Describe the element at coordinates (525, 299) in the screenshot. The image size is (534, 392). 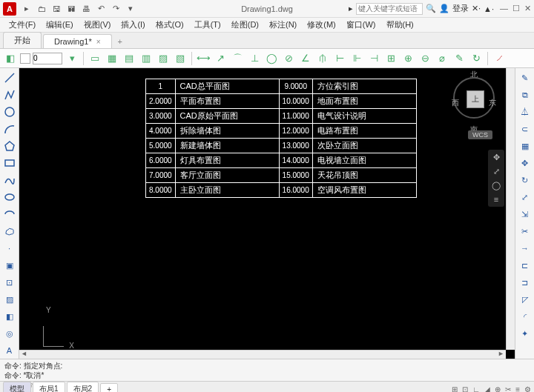
I see `chamfer-icon: ◸` at that location.